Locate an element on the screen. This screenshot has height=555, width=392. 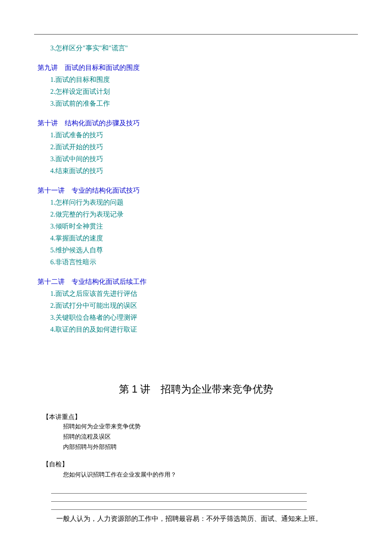
toc-section-title: 第十讲 结构化面试的步骤及技巧 is located at coordinates (198, 123).